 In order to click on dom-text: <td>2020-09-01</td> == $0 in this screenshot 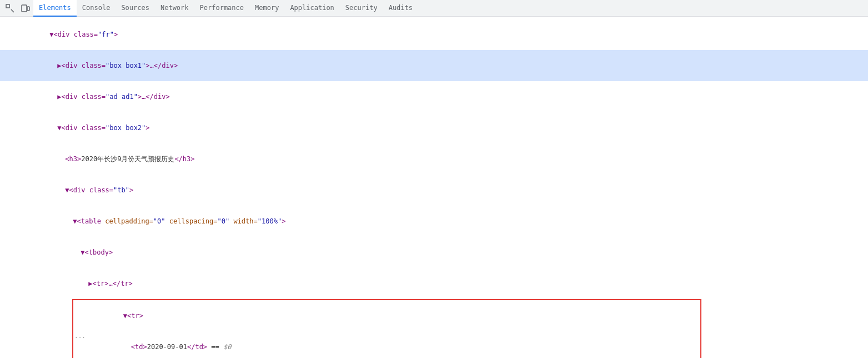, I will do `click(393, 345)`.